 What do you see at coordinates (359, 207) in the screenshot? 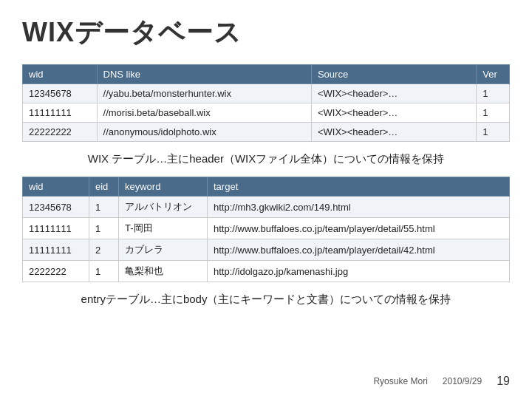
I see `lower-table-cell: http://mh3.gkwiki2.com/149.html` at bounding box center [359, 207].